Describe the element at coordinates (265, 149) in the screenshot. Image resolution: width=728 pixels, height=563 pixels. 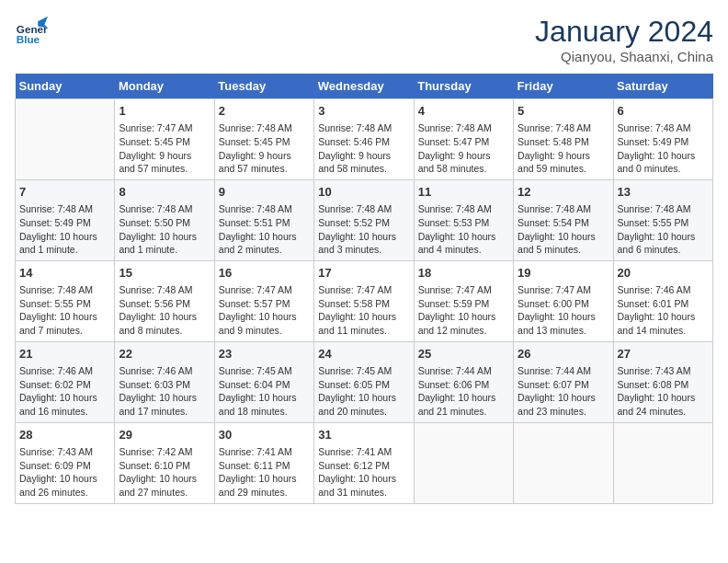
I see `cell-info: Sunrise: 7:48 AM Sunset: 5:45 PM Dayligh…` at that location.